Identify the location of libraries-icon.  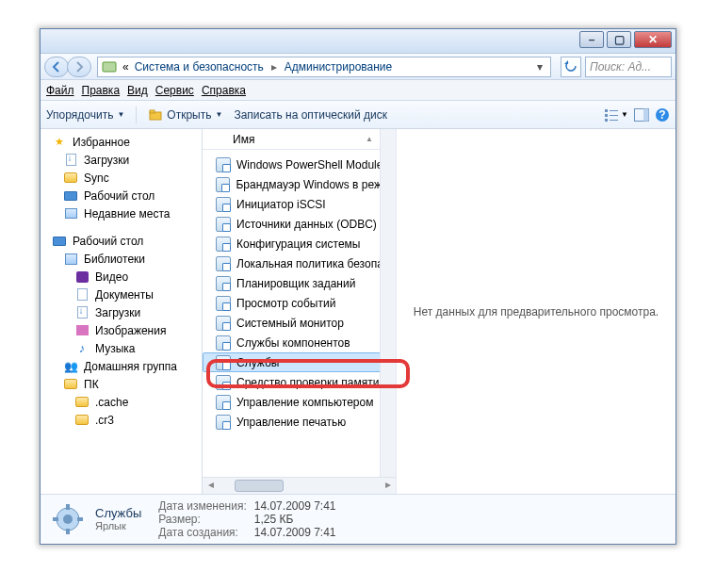
(71, 259).